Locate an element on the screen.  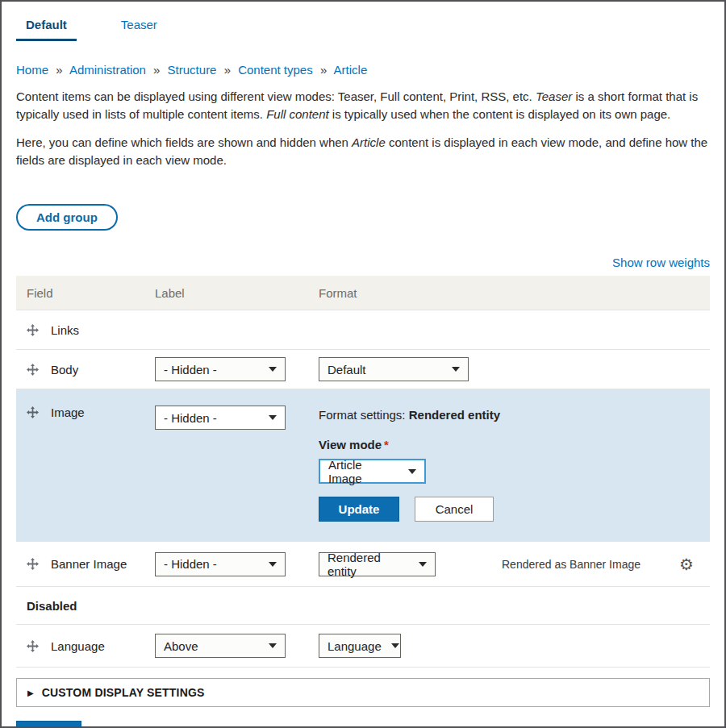
banner-format-summary: Rendered as Banner Image is located at coordinates (571, 564).